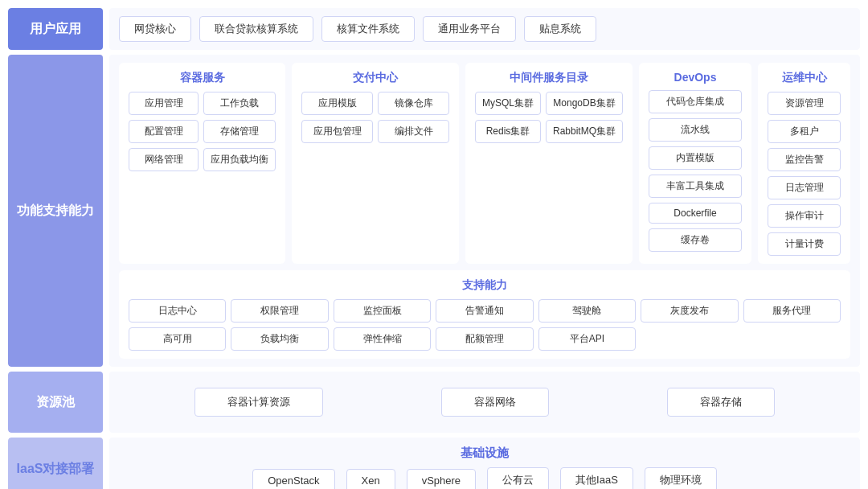 The height and width of the screenshot is (489, 868). I want to click on devops-grid: 代码仓库集成流水线内置模版丰富工具集成Dockerfile缓存卷, so click(695, 171).